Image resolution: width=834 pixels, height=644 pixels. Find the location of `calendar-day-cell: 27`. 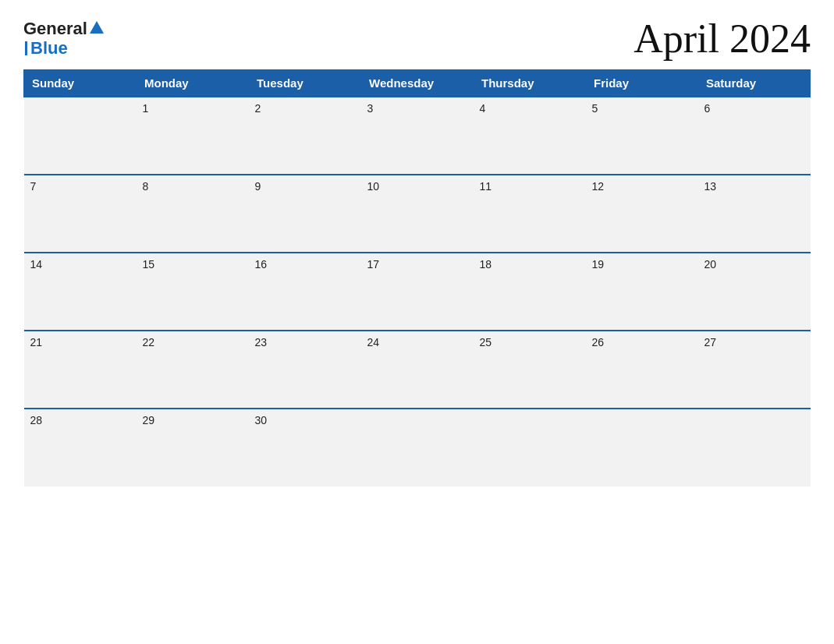

calendar-day-cell: 27 is located at coordinates (754, 370).